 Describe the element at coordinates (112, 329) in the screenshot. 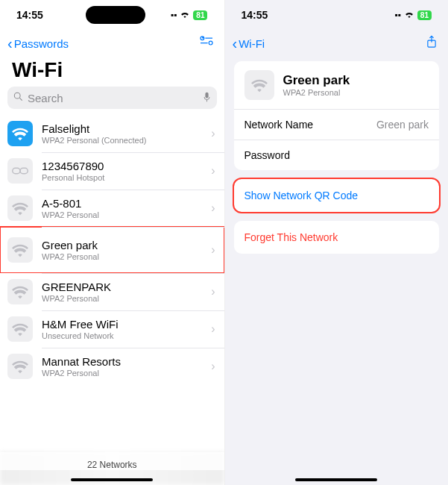

I see `network-row: H&M Free WiFiUnsecured Network›` at that location.